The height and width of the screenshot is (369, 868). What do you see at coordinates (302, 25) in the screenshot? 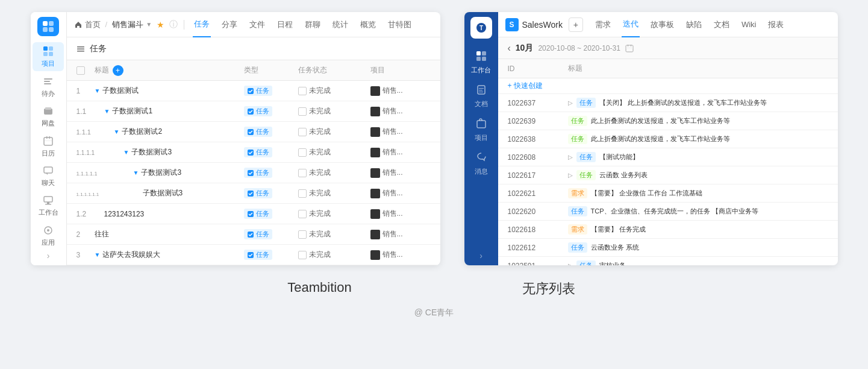
I see `tb-nav-tabs: 任务 分享 文件 日程 群聊` at bounding box center [302, 25].